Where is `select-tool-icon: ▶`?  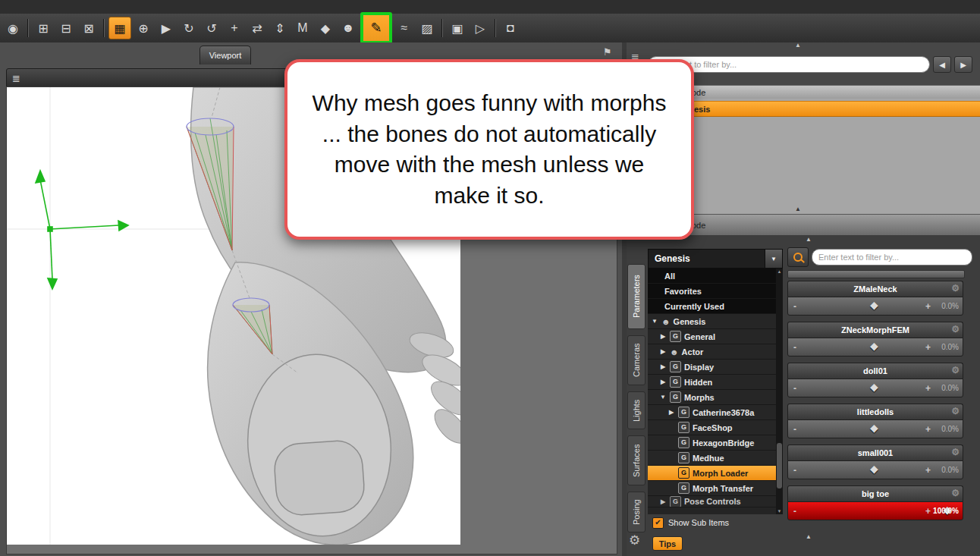 select-tool-icon: ▶ is located at coordinates (166, 28).